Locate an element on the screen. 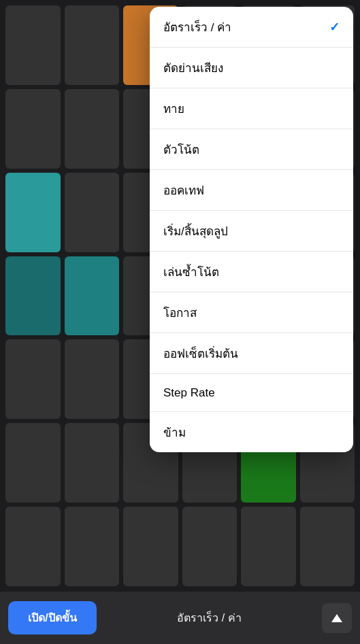 The height and width of the screenshot is (644, 360). menu-item-label: ตัวโน้ต is located at coordinates (181, 150).